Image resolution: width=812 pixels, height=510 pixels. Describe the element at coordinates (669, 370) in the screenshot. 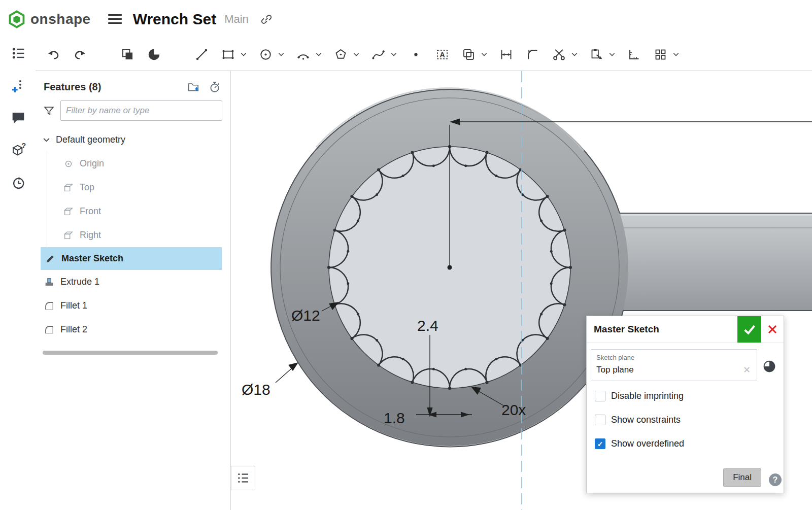

I see `sketch-plane-value: Top plane` at that location.